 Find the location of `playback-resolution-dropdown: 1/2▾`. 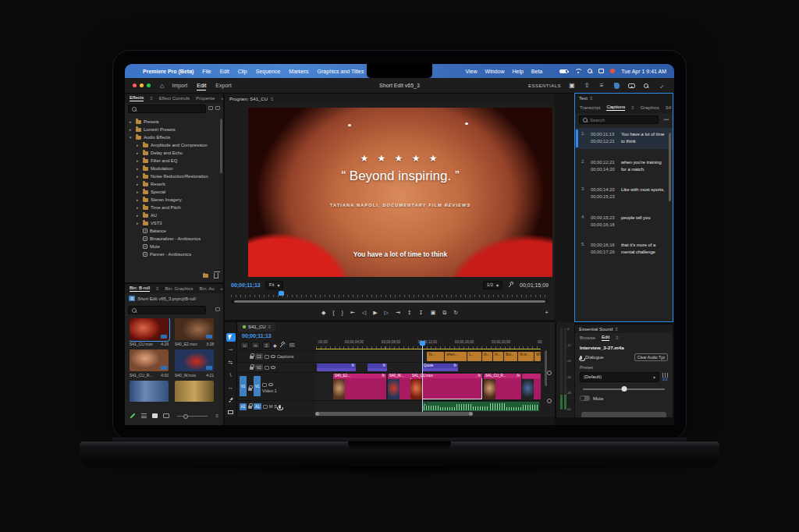

playback-resolution-dropdown: 1/2▾ is located at coordinates (493, 286).